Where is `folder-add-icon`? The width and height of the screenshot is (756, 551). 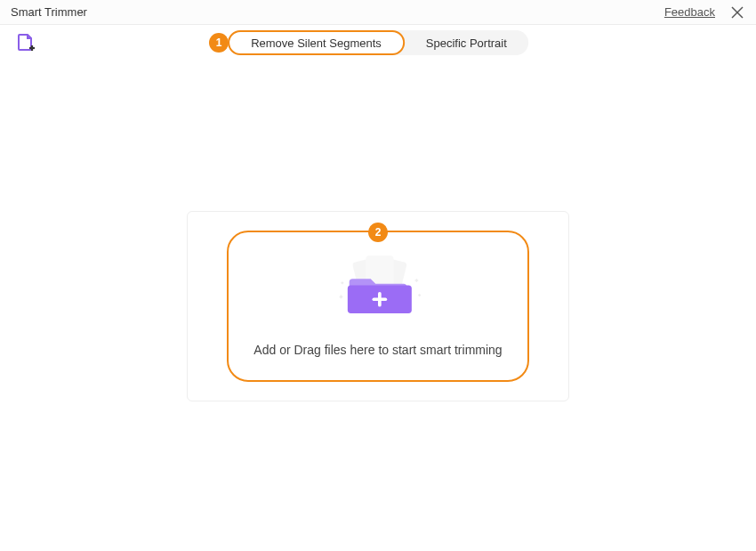
folder-add-icon is located at coordinates (378, 291).